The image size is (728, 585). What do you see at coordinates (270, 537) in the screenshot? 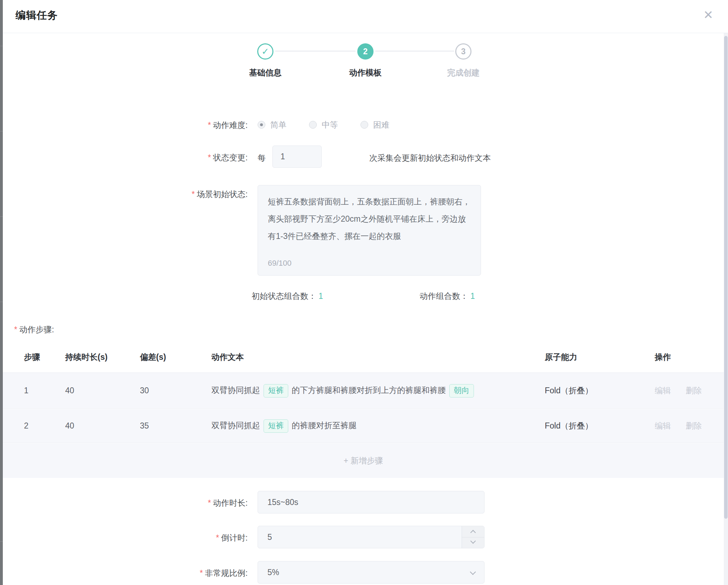
I see `countdown-value: 5` at bounding box center [270, 537].